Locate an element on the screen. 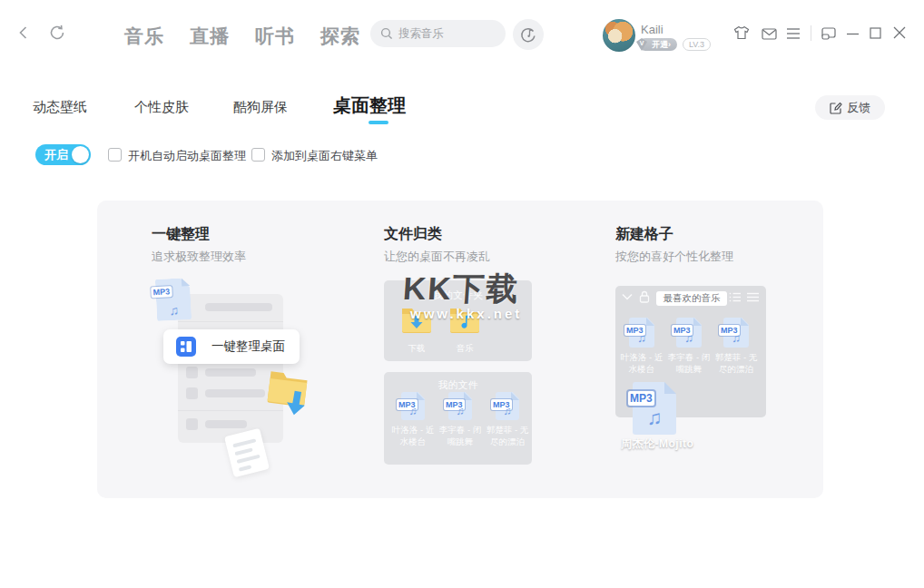 The height and width of the screenshot is (588, 924). watermark-url: www.kkx.net is located at coordinates (467, 314).